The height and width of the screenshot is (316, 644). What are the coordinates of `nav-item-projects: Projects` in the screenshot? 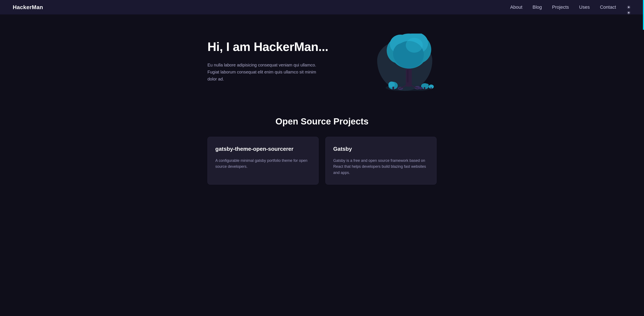 It's located at (560, 7).